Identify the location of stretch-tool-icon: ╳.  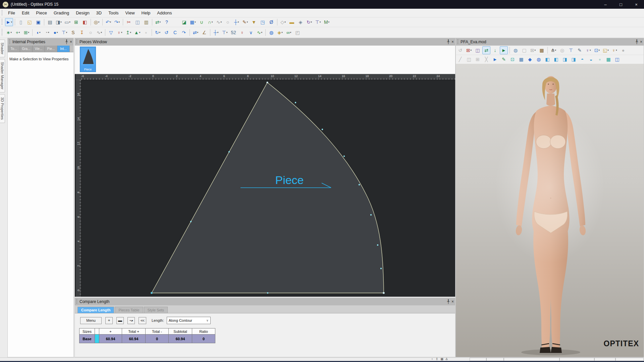
(486, 59).